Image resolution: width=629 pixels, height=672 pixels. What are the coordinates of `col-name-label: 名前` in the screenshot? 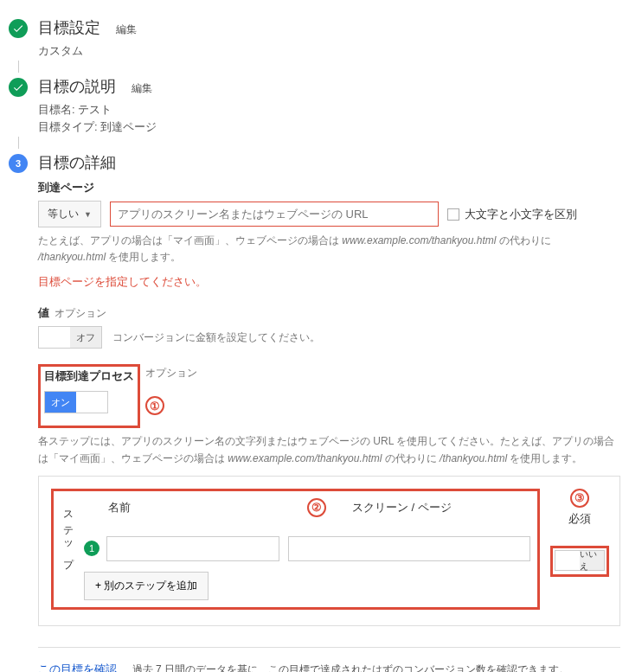 It's located at (195, 508).